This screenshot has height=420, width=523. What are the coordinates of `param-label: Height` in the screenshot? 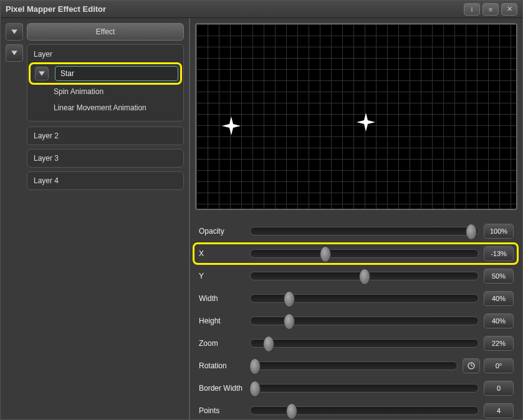 It's located at (224, 321).